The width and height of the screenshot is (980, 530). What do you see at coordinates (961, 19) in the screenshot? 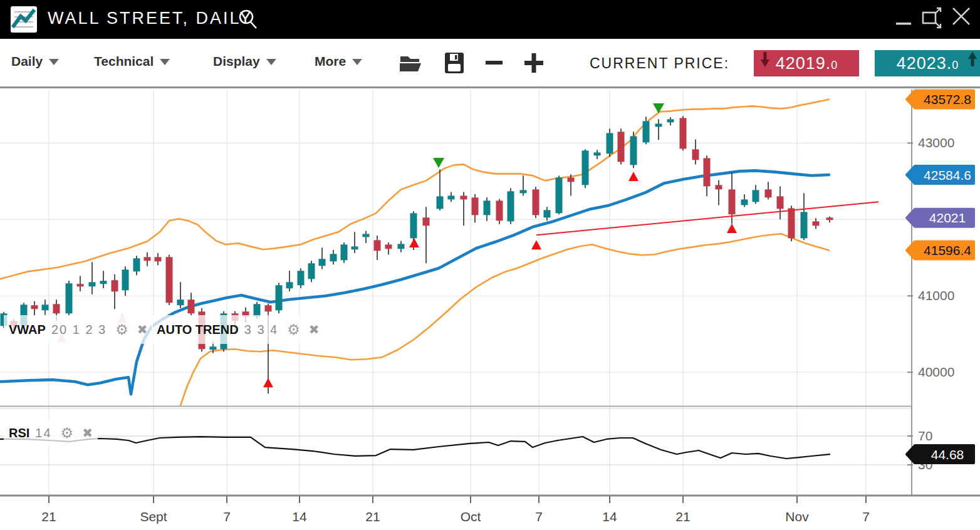
I see `close-icon` at bounding box center [961, 19].